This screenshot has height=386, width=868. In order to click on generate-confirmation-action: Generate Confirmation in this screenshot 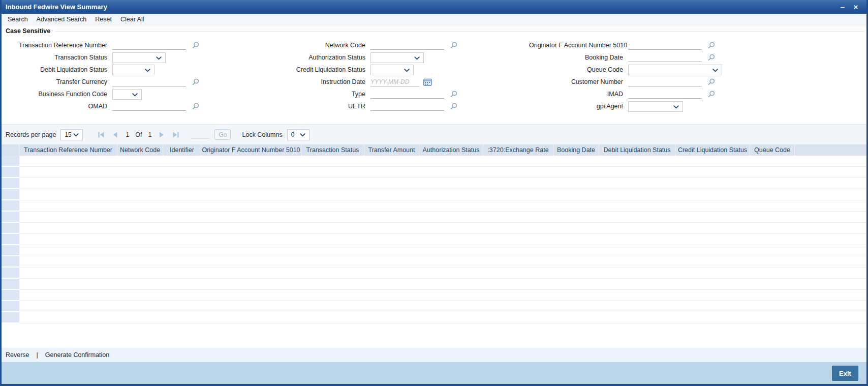, I will do `click(77, 355)`.